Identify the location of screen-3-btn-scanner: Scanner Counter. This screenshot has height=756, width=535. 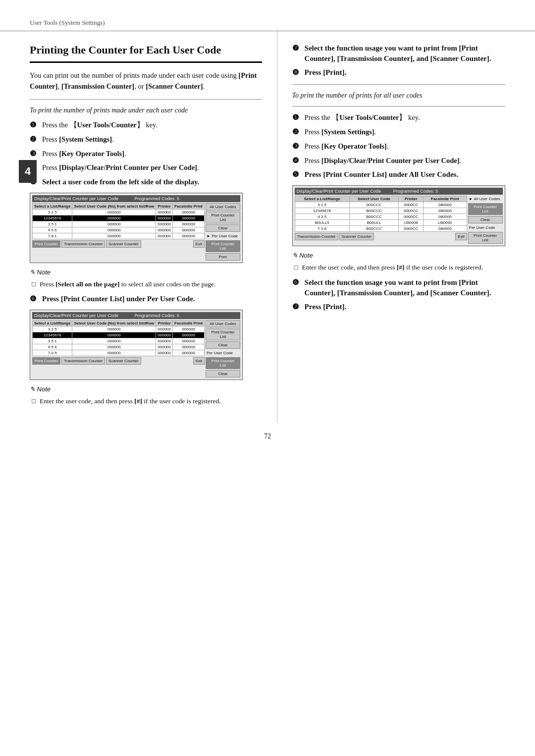
(357, 237).